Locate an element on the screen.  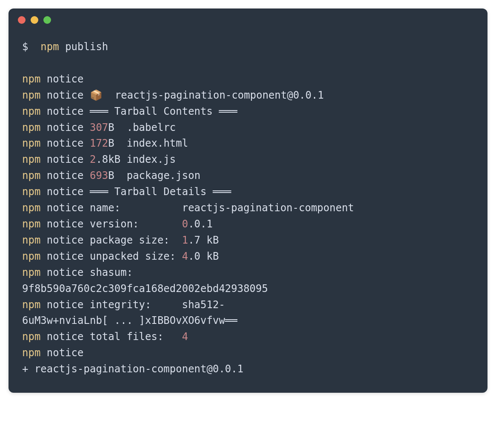
detail-integrity-prefix: sha512- is located at coordinates (203, 305).